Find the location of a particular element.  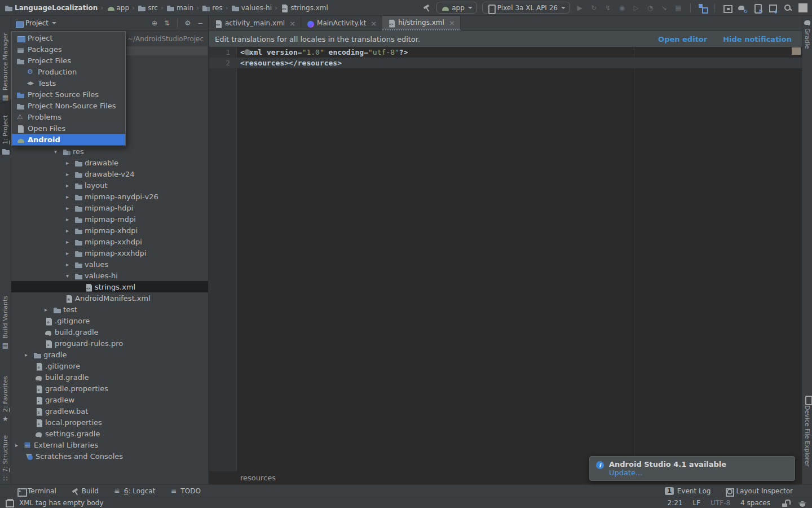

device-manager-icon is located at coordinates (703, 8).